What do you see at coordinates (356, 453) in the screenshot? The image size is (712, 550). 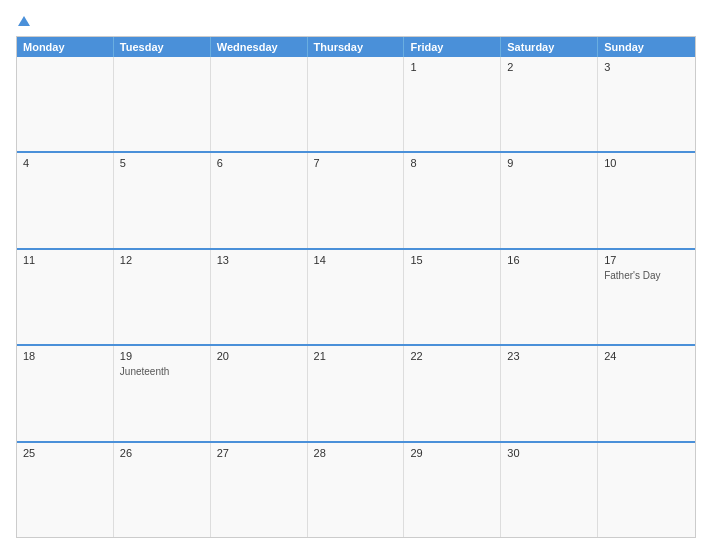 I see `day-number: 28` at bounding box center [356, 453].